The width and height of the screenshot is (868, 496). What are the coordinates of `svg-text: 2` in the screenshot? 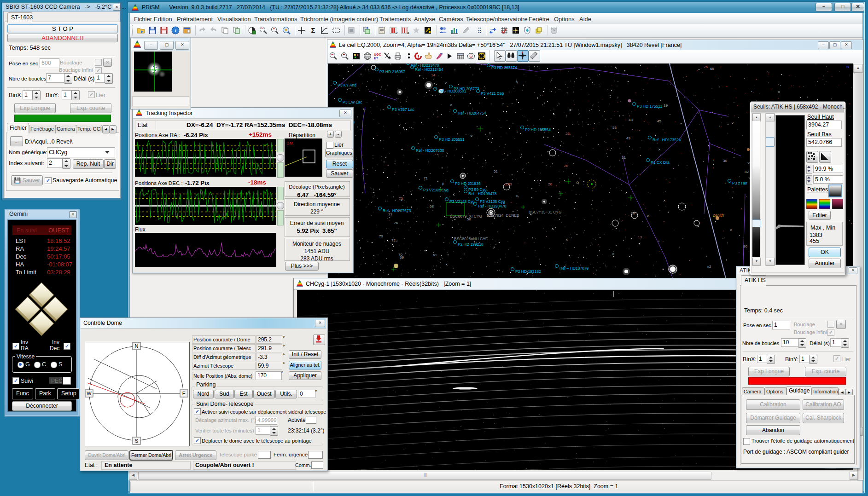 It's located at (397, 33).